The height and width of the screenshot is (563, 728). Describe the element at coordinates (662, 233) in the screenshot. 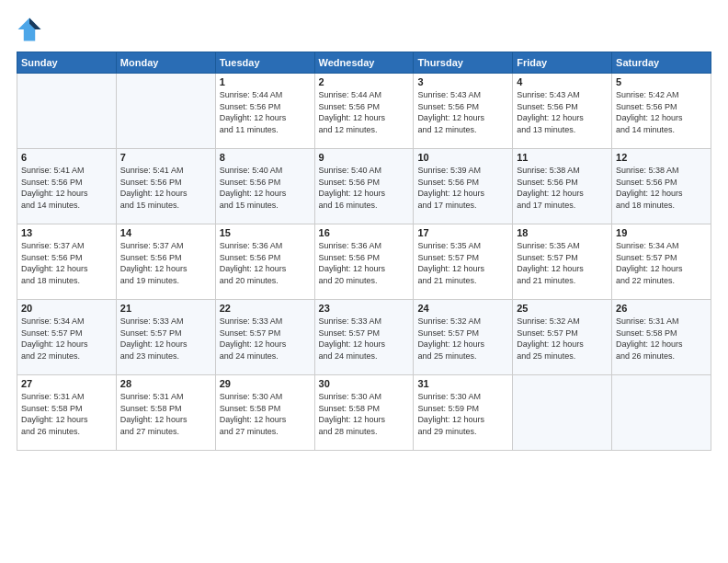

I see `day-number: 19` at that location.